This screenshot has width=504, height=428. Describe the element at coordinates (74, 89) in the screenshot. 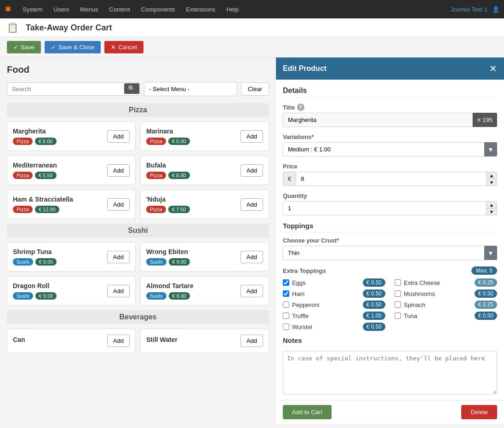

I see `search-input-wrap: 🔍` at that location.